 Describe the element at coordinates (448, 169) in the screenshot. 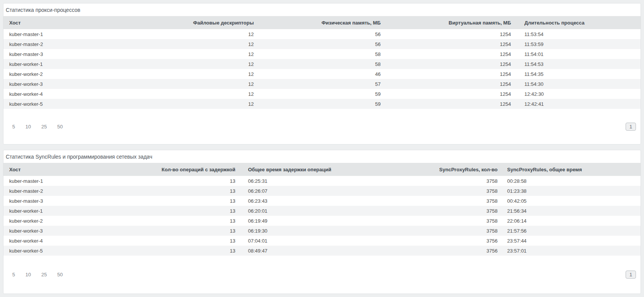

I see `column-header: SyncProxyRules, кол-во` at that location.